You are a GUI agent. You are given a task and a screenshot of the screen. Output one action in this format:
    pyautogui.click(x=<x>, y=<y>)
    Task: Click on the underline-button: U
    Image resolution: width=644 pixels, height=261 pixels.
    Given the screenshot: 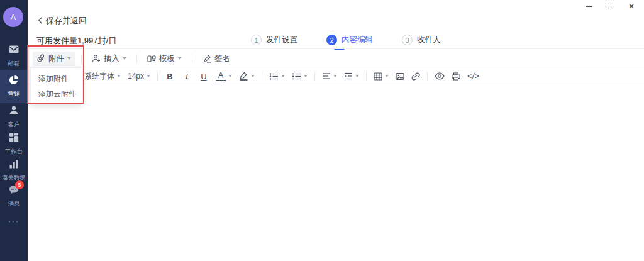 What is the action you would take?
    pyautogui.click(x=204, y=77)
    